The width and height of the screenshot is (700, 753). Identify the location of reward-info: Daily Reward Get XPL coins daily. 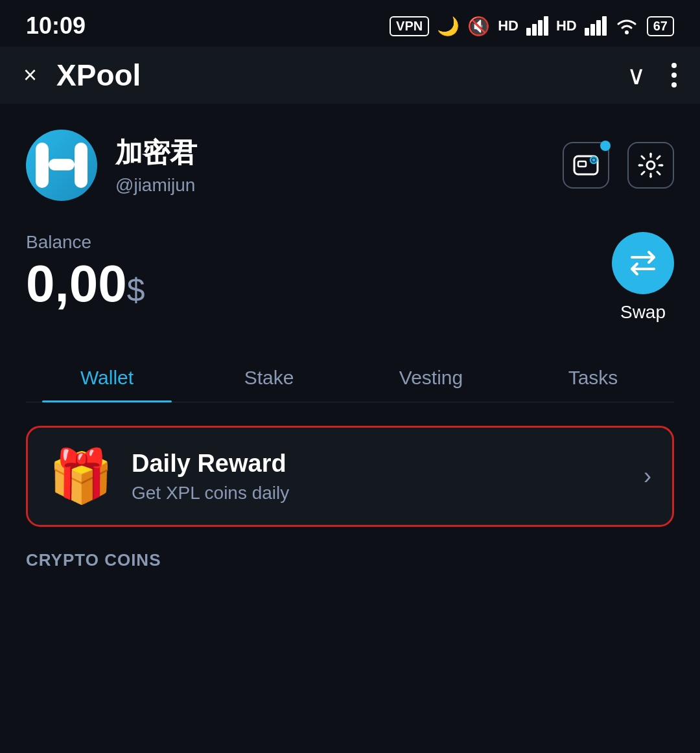
(388, 477).